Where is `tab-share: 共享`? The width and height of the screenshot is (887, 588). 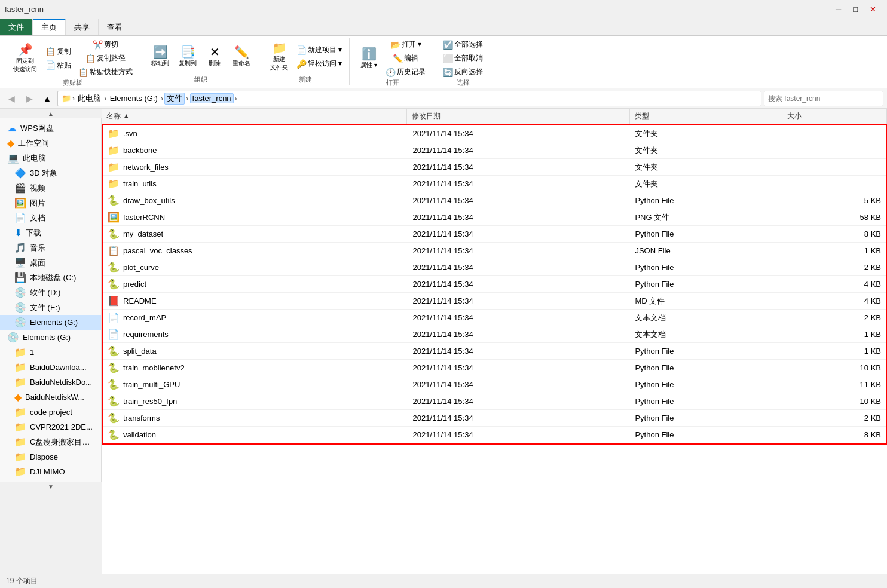
tab-share: 共享 is located at coordinates (82, 27).